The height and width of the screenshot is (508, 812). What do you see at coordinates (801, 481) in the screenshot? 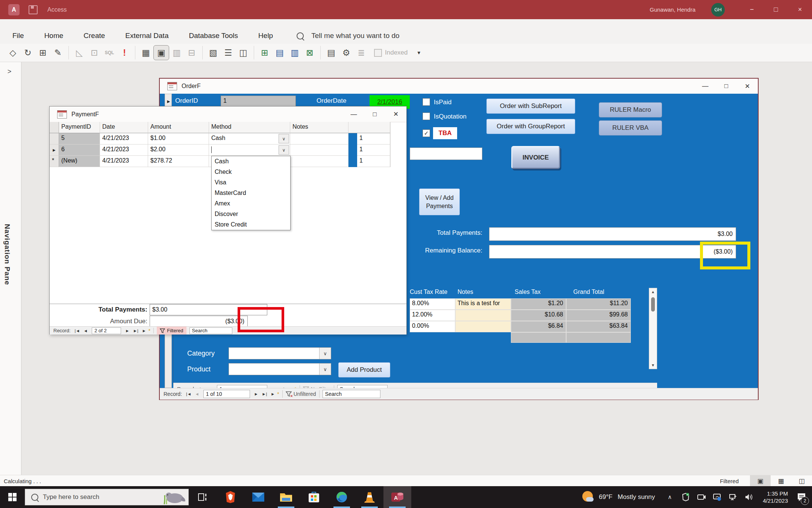
I see `design-view-button: ◫` at bounding box center [801, 481].